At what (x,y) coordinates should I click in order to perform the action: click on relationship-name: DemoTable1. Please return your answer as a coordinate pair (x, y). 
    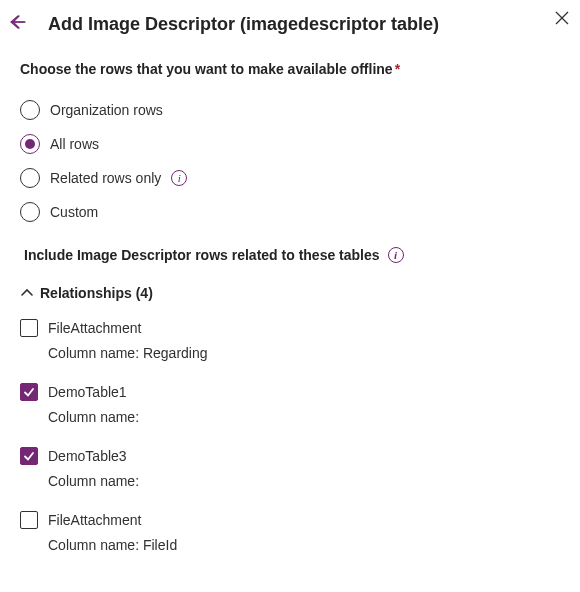
    Looking at the image, I should click on (88, 392).